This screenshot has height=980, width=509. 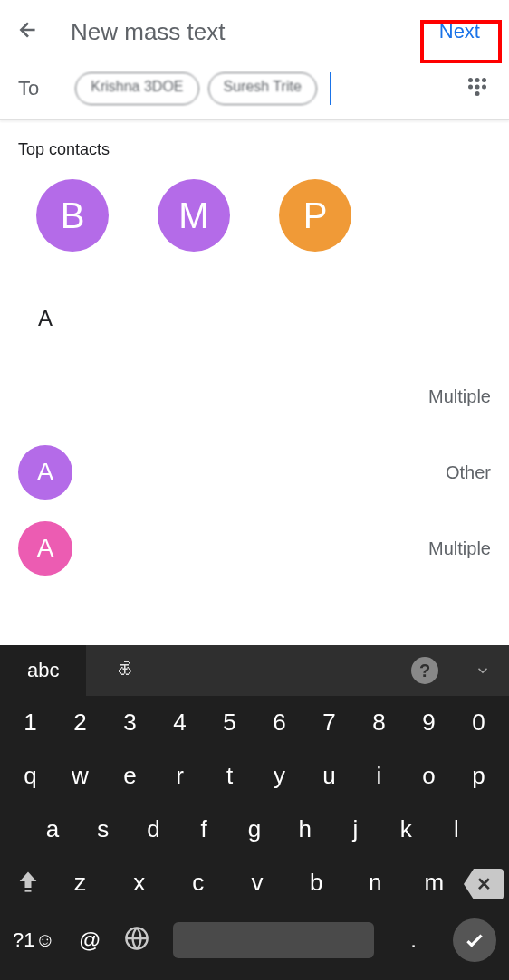 What do you see at coordinates (103, 829) in the screenshot?
I see `key-s: s` at bounding box center [103, 829].